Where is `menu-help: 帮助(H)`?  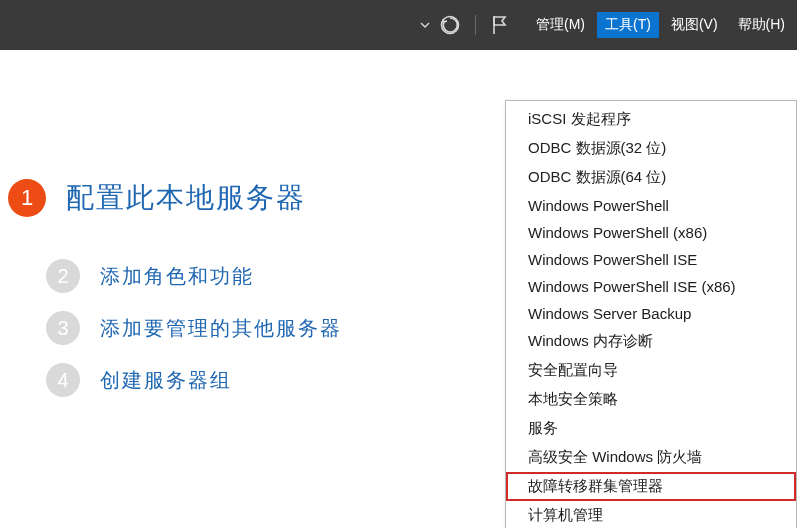 menu-help: 帮助(H) is located at coordinates (762, 25).